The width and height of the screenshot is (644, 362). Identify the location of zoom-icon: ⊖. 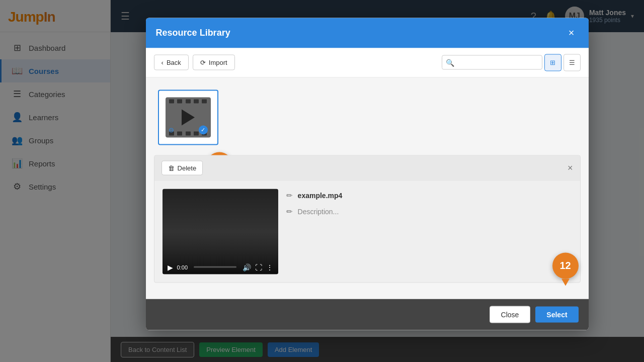
(171, 130).